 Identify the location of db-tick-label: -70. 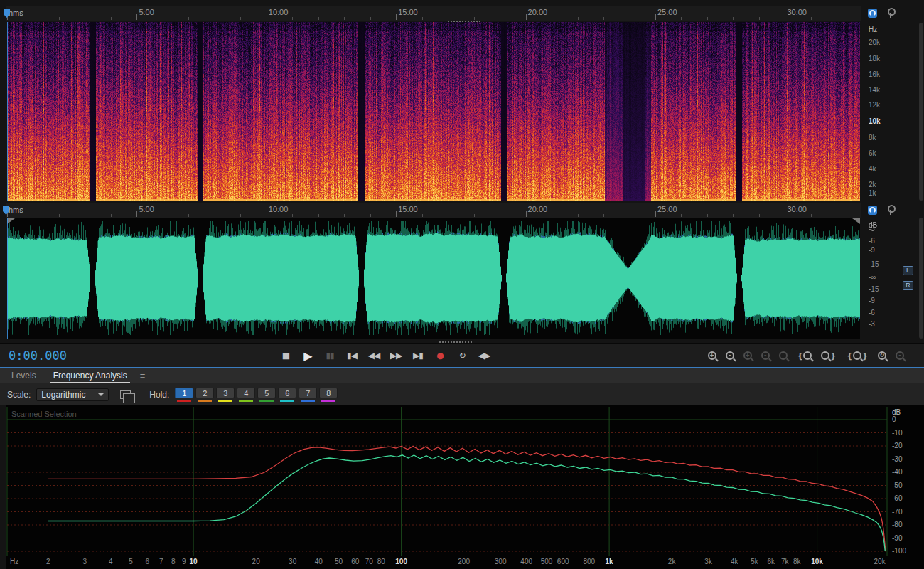
(897, 512).